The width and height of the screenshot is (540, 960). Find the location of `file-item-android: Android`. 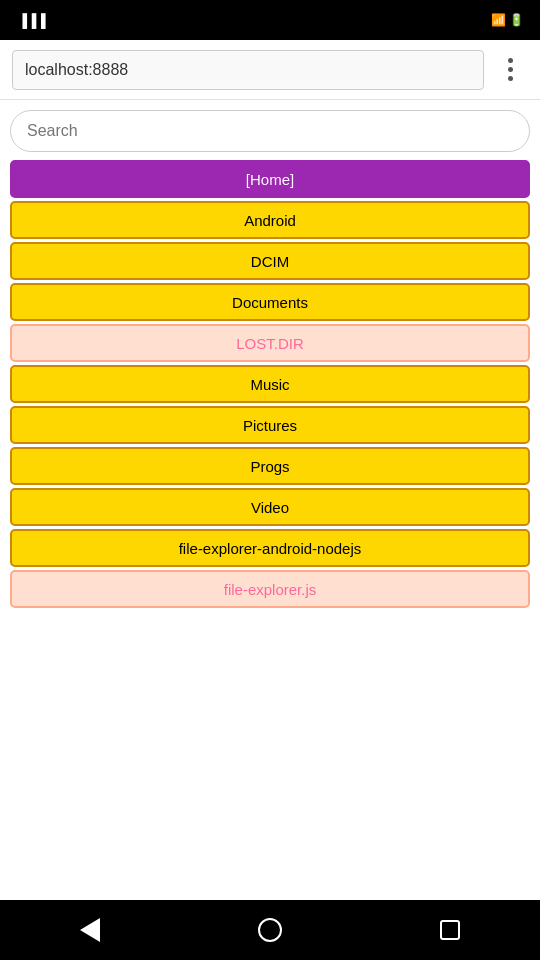

file-item-android: Android is located at coordinates (270, 220).